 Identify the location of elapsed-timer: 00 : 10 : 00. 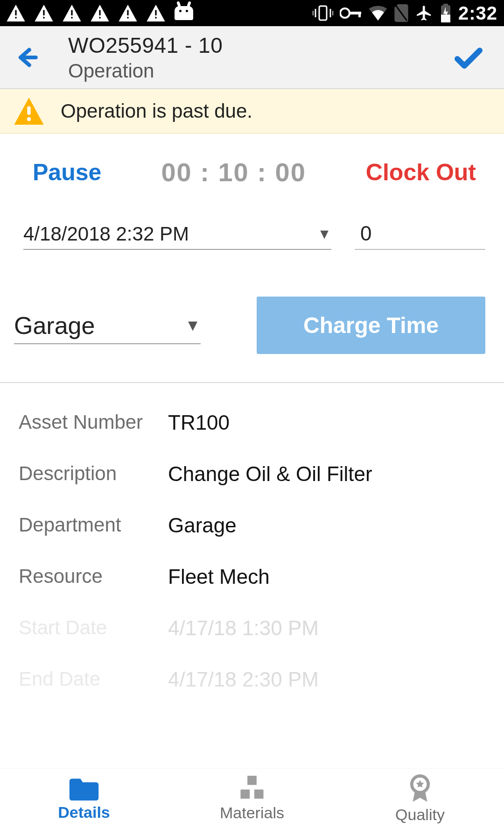
(233, 172).